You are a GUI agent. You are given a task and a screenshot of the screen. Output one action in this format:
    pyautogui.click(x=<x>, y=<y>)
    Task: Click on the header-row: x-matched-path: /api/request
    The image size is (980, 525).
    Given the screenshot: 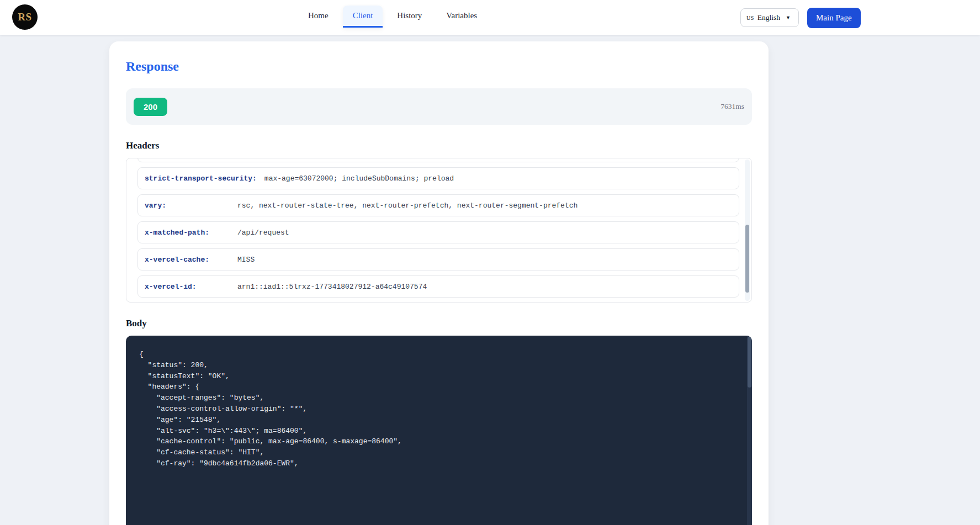 What is the action you would take?
    pyautogui.click(x=438, y=232)
    